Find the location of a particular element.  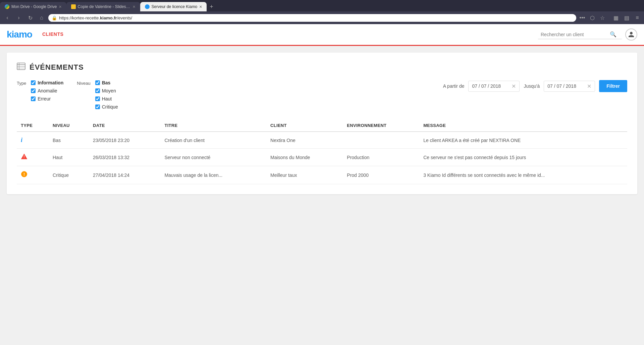

bookmark-icon: ☆ is located at coordinates (602, 18).